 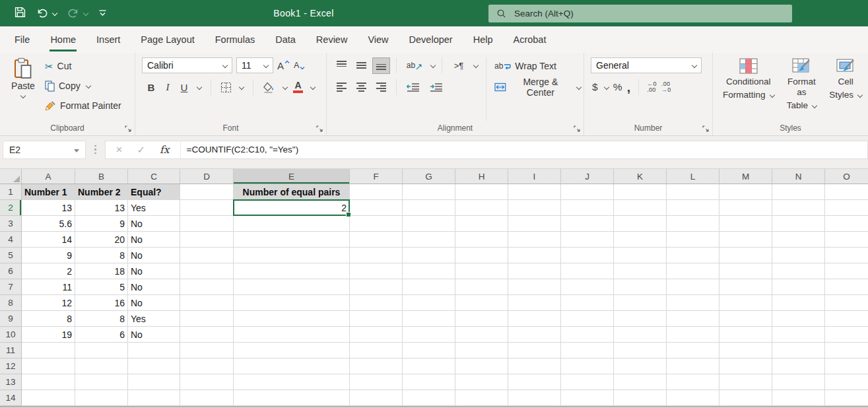 What do you see at coordinates (640, 351) in the screenshot?
I see `cell-K11` at bounding box center [640, 351].